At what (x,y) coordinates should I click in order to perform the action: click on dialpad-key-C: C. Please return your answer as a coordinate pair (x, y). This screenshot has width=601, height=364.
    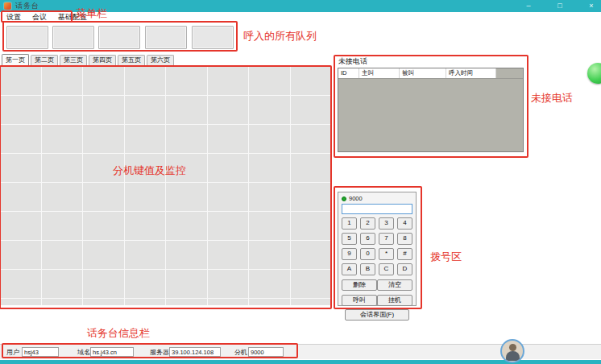
    Looking at the image, I should click on (387, 269).